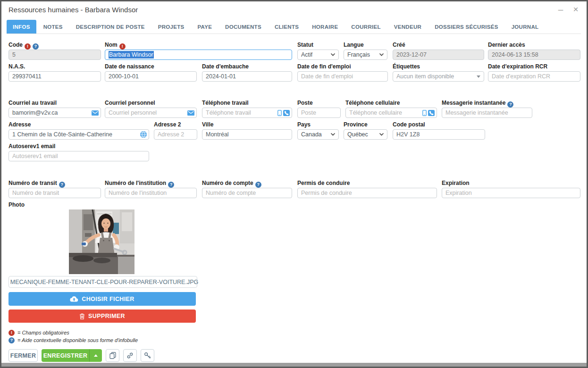 Image resolution: width=588 pixels, height=368 pixels. Describe the element at coordinates (318, 45) in the screenshot. I see `field-label: Statut` at that location.